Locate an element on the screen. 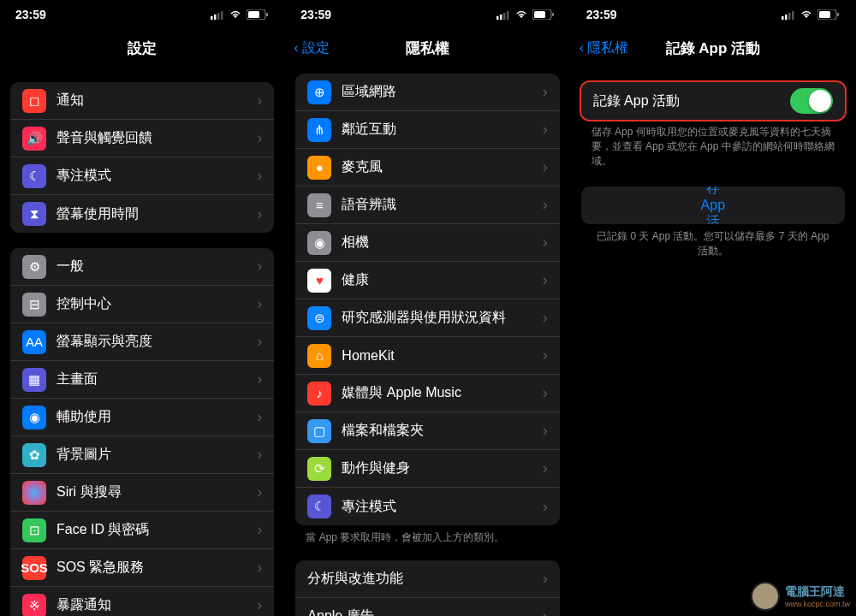 The height and width of the screenshot is (616, 856). battery-icon is located at coordinates (544, 15).